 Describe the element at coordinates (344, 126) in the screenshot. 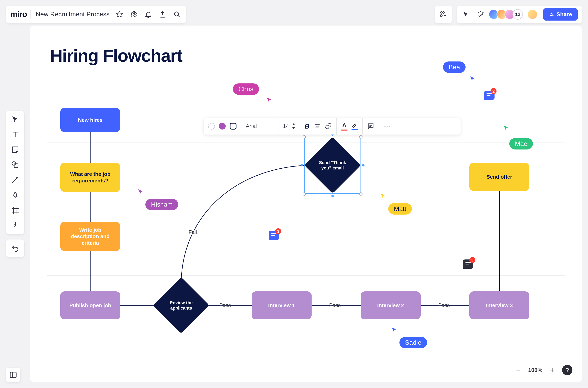

I see `text-color-icon: A` at that location.